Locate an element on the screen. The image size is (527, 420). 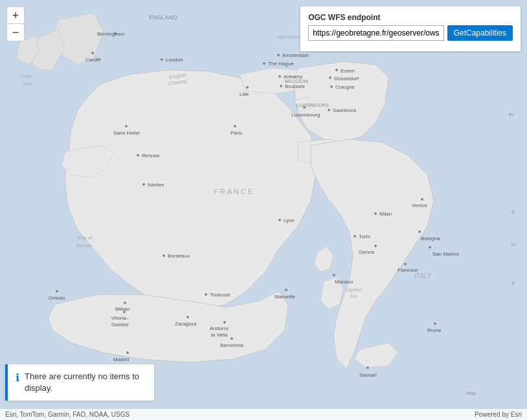
svg-text: London is located at coordinates (175, 60).